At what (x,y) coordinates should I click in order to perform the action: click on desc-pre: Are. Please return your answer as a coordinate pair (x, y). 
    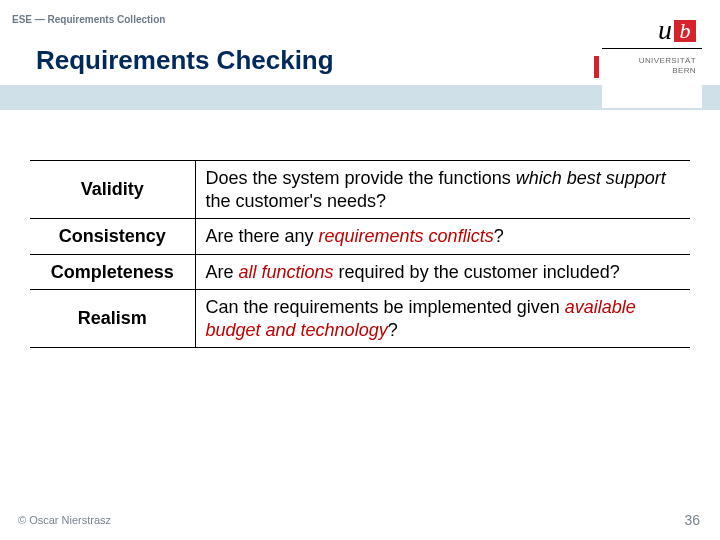
    Looking at the image, I should click on (222, 272).